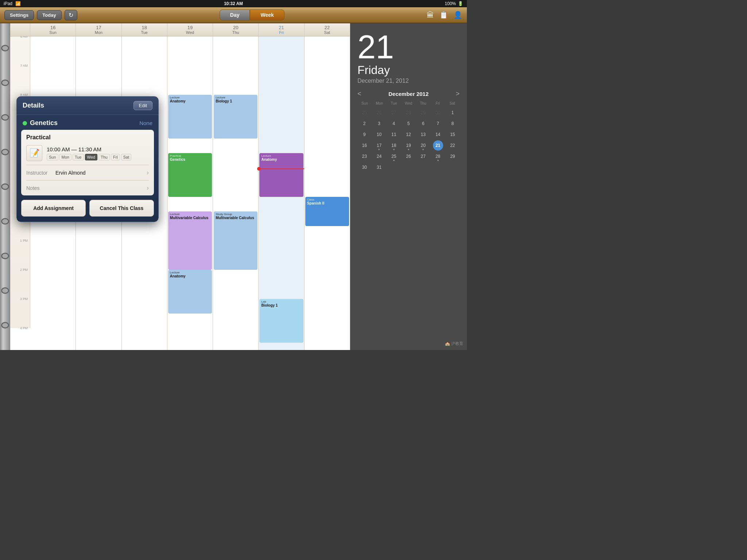 The width and height of the screenshot is (747, 560). Describe the element at coordinates (148, 188) in the screenshot. I see `notes-arrow: ›` at that location.